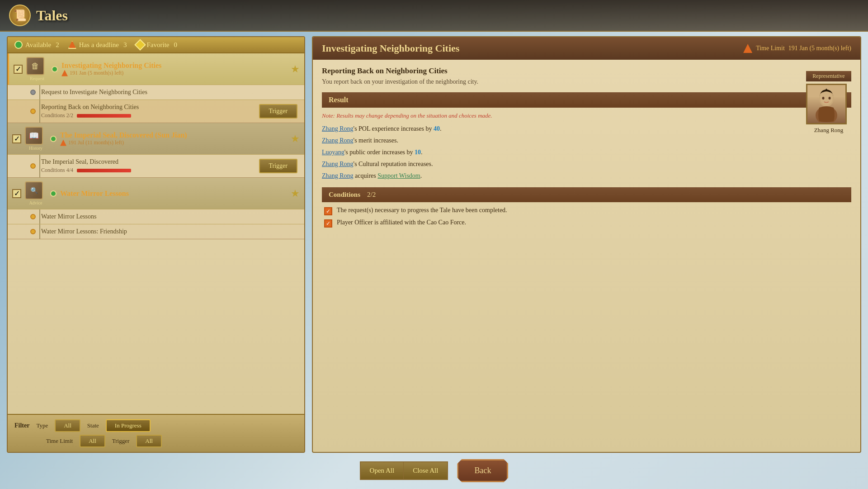  Describe the element at coordinates (150, 170) in the screenshot. I see `sub-item-conditions-imperial-seal: Conditions 4/4` at that location.